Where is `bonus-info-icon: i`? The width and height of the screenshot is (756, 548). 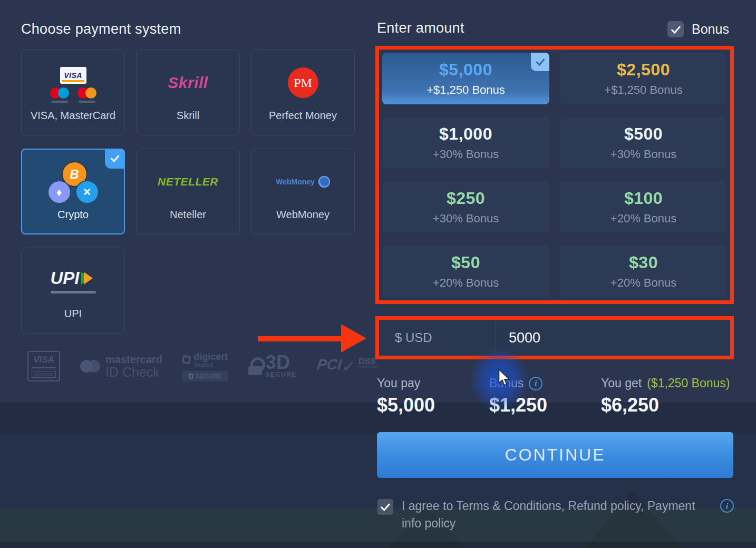 bonus-info-icon: i is located at coordinates (536, 384).